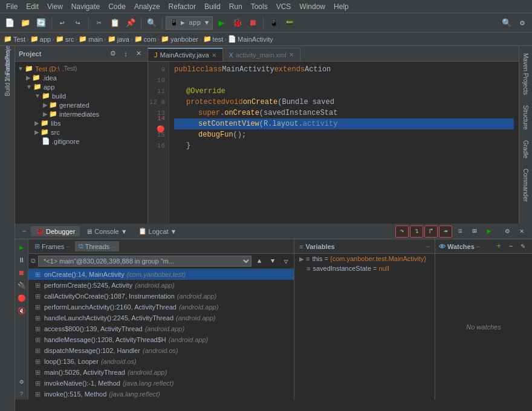 The image size is (532, 411). Describe the element at coordinates (81, 141) in the screenshot. I see `tree-item-gitignore: 📄 .gitignore` at that location.